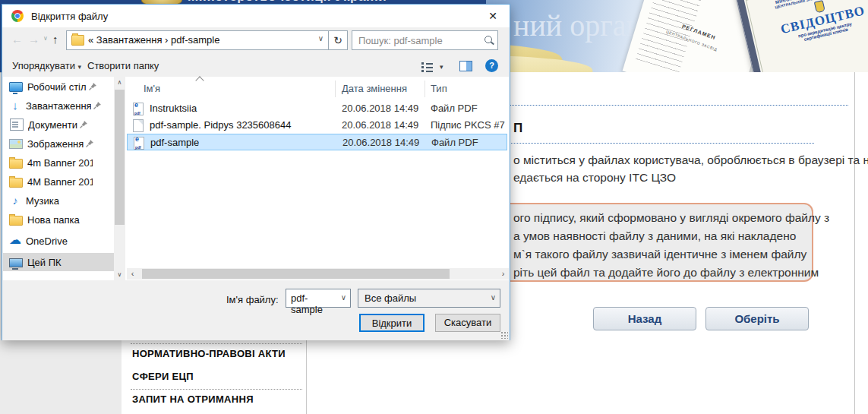 The height and width of the screenshot is (414, 868). I want to click on scroll-left-icon: ‹, so click(132, 273).